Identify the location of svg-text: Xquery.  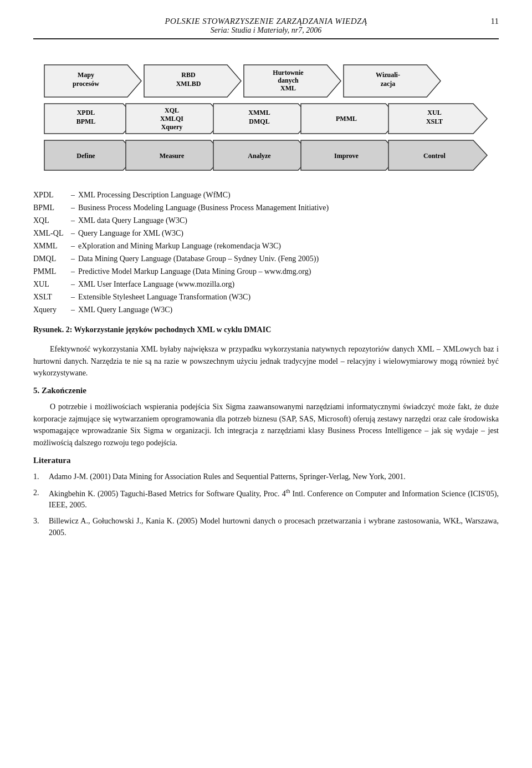
(172, 127).